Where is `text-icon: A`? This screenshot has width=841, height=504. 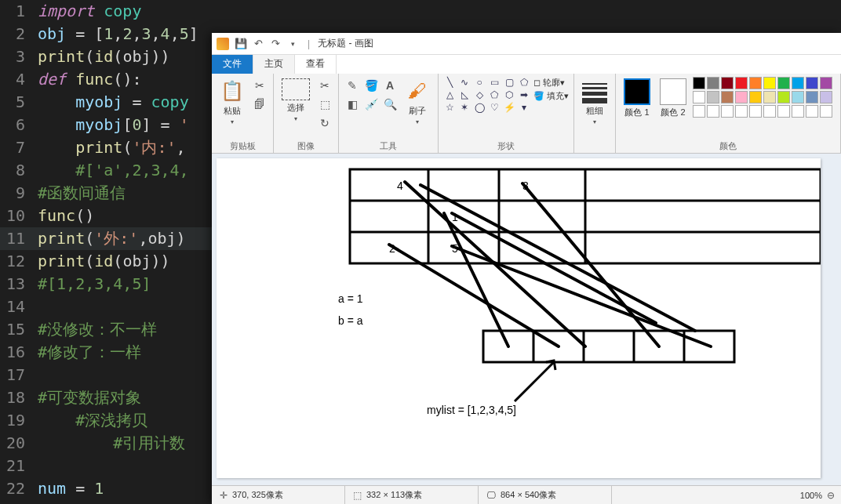
text-icon: A is located at coordinates (390, 85).